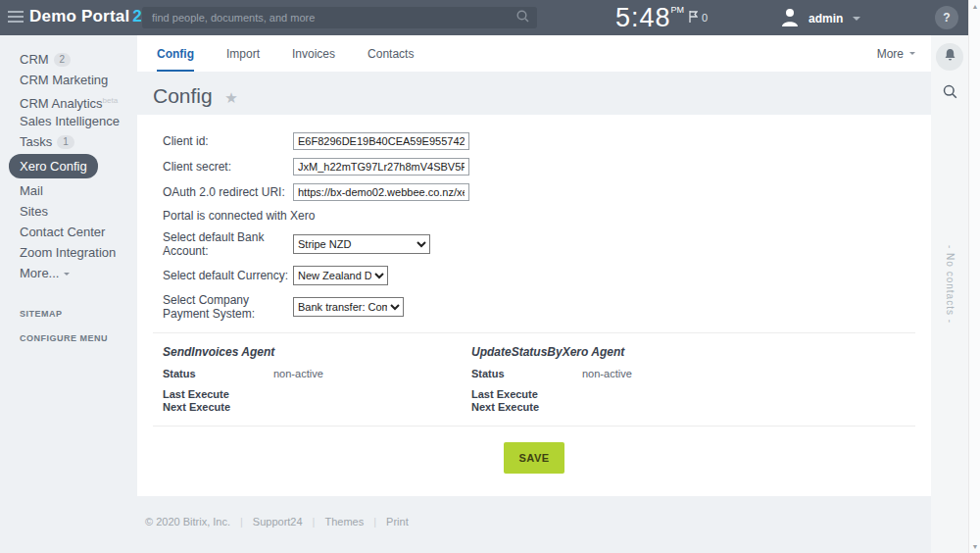 This screenshot has width=980, height=553. I want to click on top-bar: Demo Portal24 5:48PM 0 admin ?, so click(484, 18).